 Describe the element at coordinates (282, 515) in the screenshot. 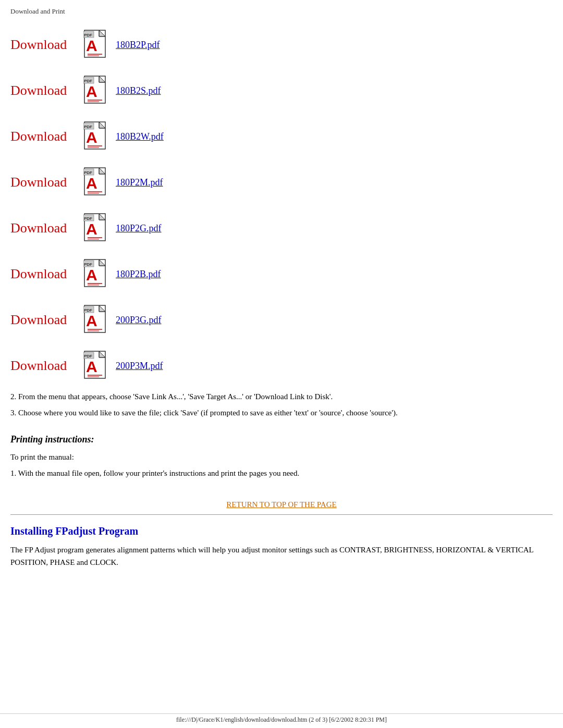

I see `section-divider-hr` at that location.